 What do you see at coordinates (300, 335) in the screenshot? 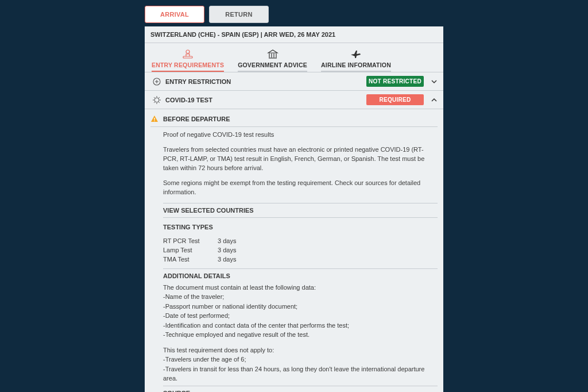
I see `detail-line: -Technique employed and negative result …` at bounding box center [300, 335].